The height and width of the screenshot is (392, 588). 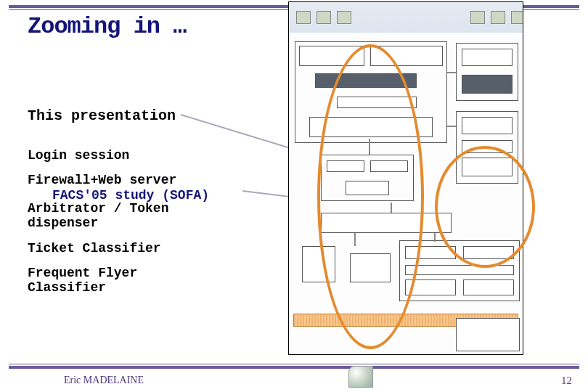 I want to click on footer-divider, so click(x=294, y=367).